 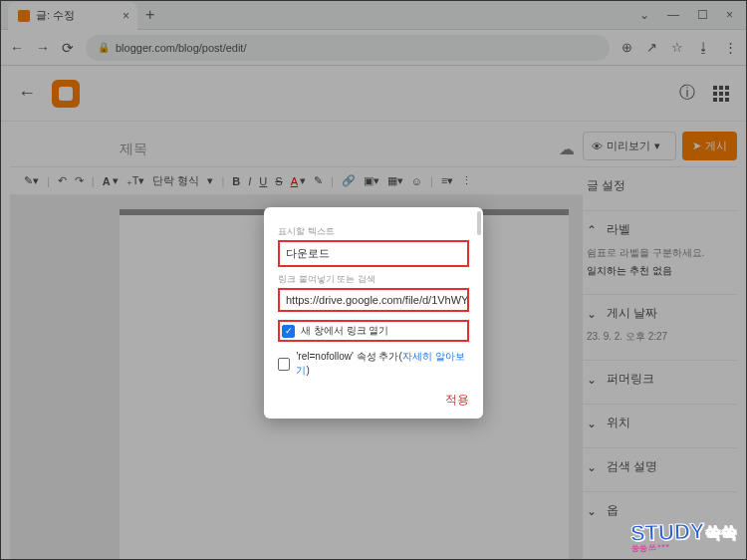 What do you see at coordinates (479, 223) in the screenshot?
I see `dialog-scrollbar` at bounding box center [479, 223].